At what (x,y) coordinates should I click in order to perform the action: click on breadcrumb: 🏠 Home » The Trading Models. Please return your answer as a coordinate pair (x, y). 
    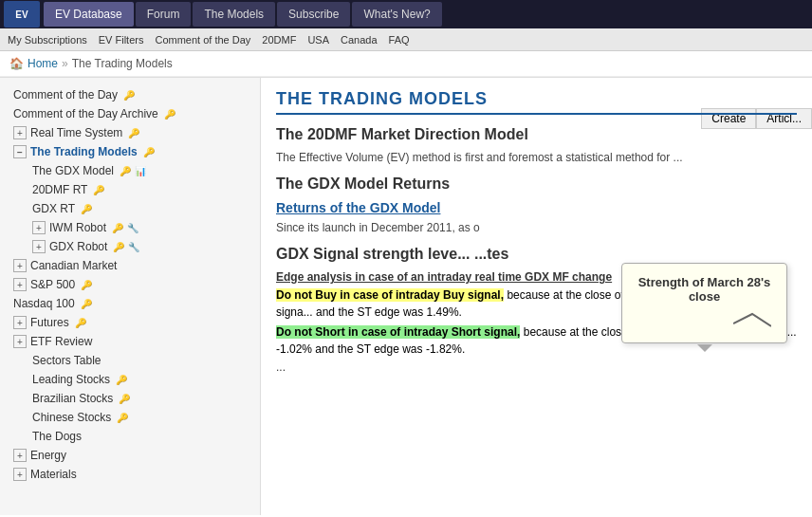
    Looking at the image, I should click on (406, 65).